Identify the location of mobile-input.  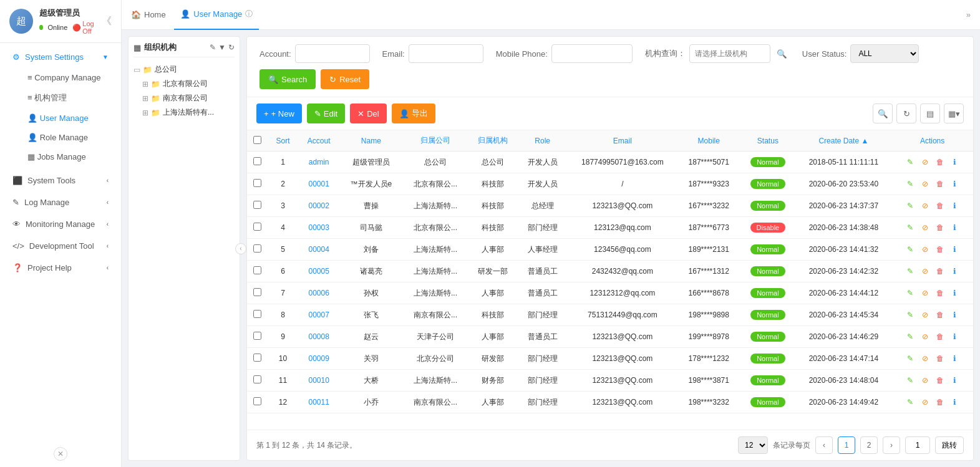
(592, 54).